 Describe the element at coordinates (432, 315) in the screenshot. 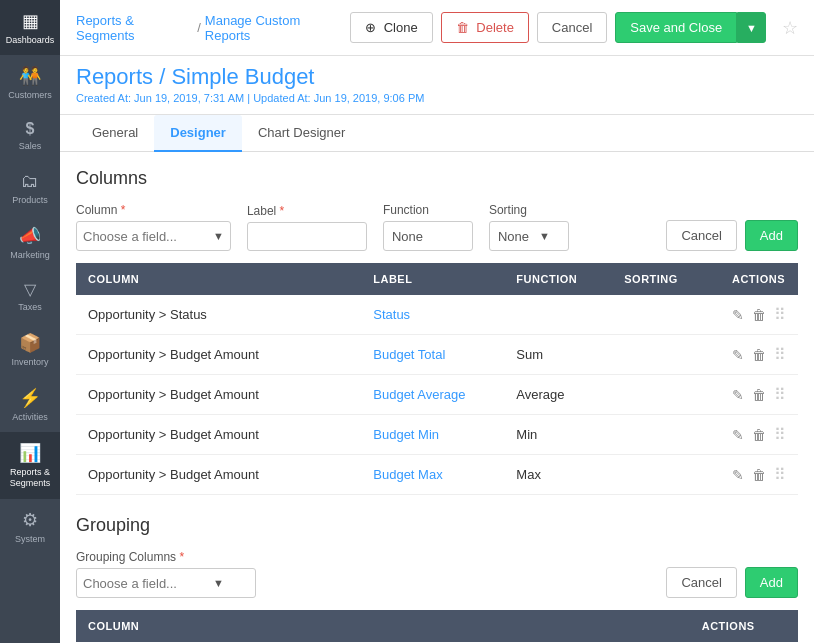

I see `col-cell-label: Status` at that location.